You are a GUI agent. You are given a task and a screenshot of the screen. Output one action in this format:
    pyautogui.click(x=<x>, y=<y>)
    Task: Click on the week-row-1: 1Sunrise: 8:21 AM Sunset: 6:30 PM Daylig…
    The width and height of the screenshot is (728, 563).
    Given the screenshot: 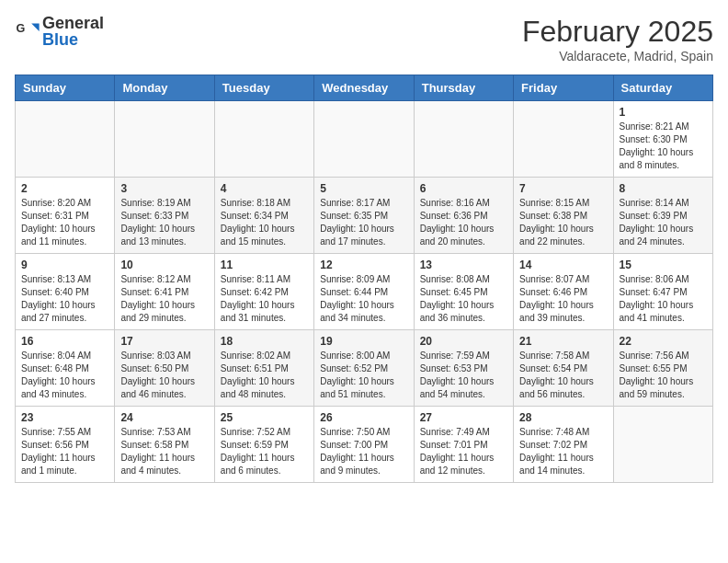 What is the action you would take?
    pyautogui.click(x=364, y=140)
    